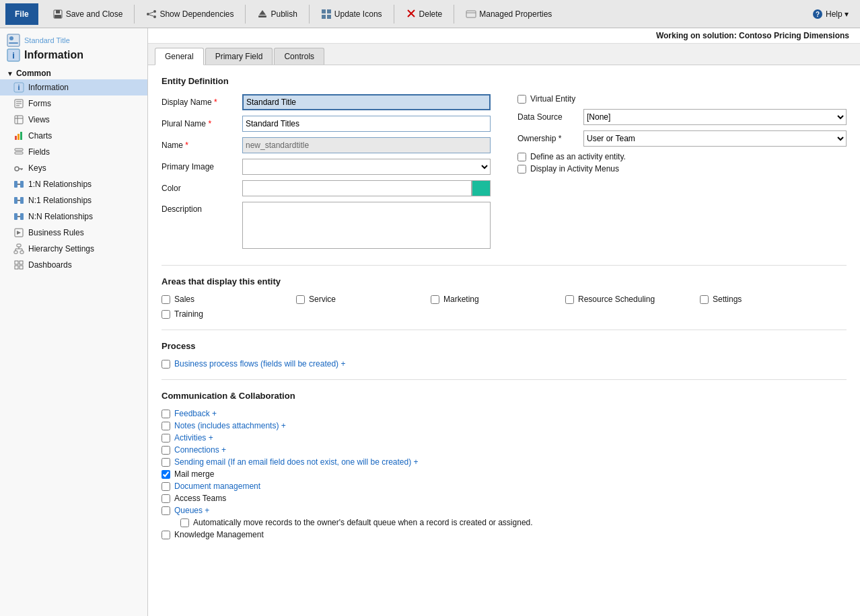 The image size is (860, 616). What do you see at coordinates (19, 104) in the screenshot?
I see `forms-icon` at bounding box center [19, 104].